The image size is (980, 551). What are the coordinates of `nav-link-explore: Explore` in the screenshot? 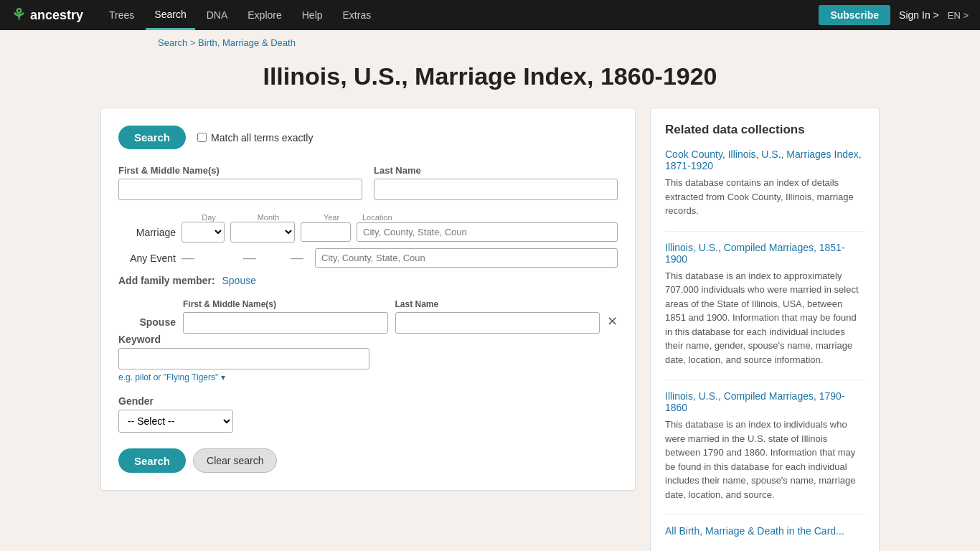 It's located at (264, 15).